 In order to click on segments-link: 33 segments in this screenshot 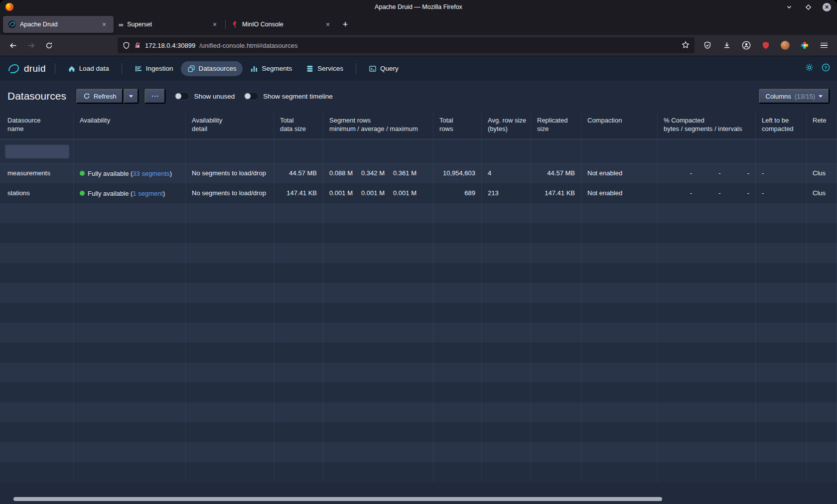, I will do `click(151, 173)`.